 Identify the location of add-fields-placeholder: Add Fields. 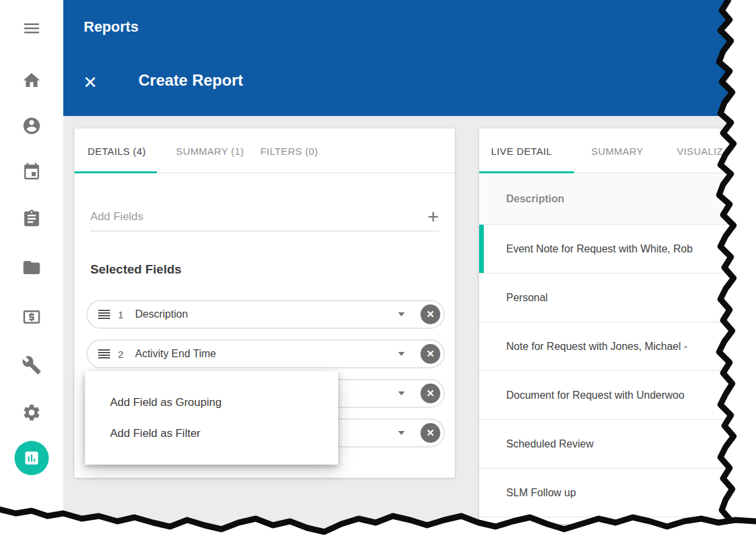
(117, 217).